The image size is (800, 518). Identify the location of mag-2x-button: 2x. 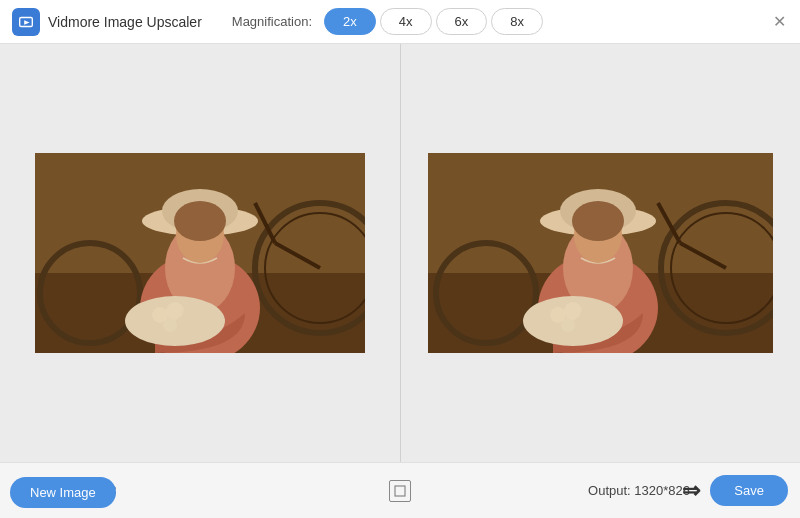
(350, 22).